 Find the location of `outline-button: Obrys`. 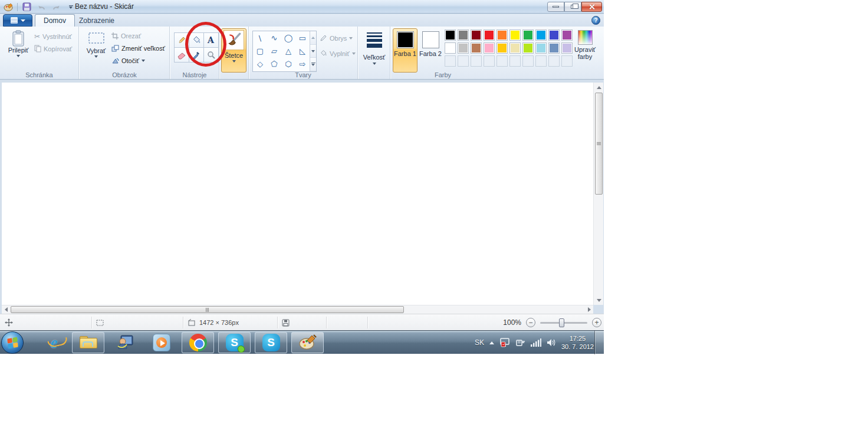

outline-button: Obrys is located at coordinates (337, 38).